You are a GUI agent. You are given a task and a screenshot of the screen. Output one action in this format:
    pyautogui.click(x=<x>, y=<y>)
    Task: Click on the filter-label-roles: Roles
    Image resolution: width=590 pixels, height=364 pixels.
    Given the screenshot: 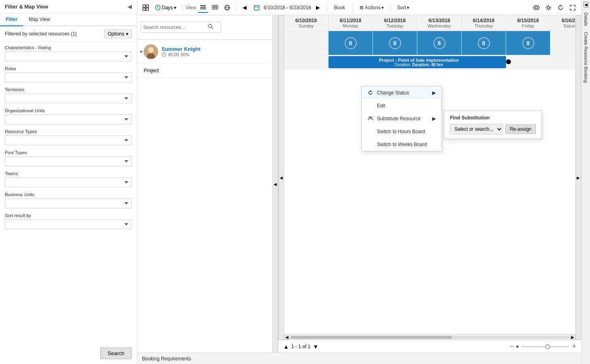 What is the action you would take?
    pyautogui.click(x=69, y=69)
    